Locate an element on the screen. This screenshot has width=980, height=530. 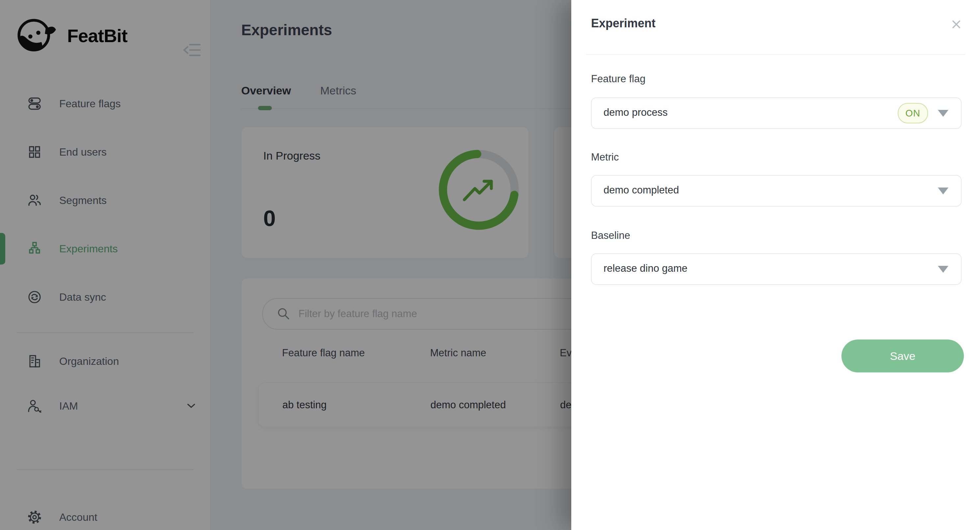
metric-value: demo completed is located at coordinates (641, 190).